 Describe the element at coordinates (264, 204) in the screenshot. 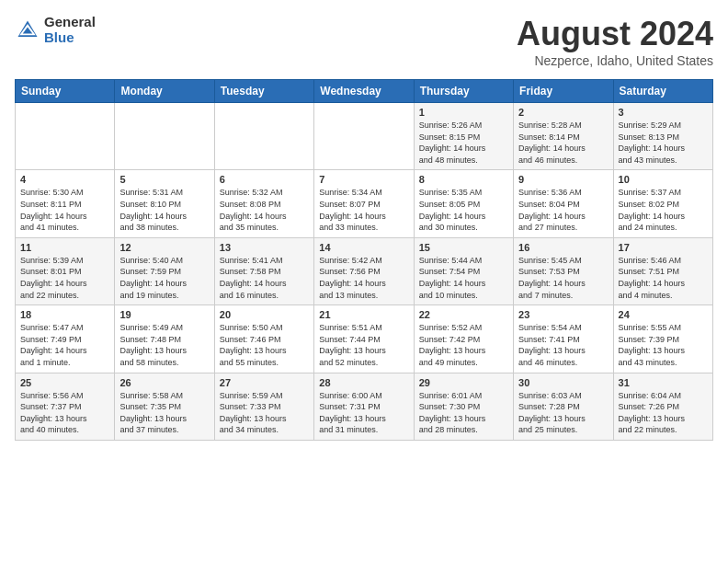

I see `day-cell-6: 6Sunrise: 5:32 AM Sunset: 8:08 PM Daylig…` at that location.